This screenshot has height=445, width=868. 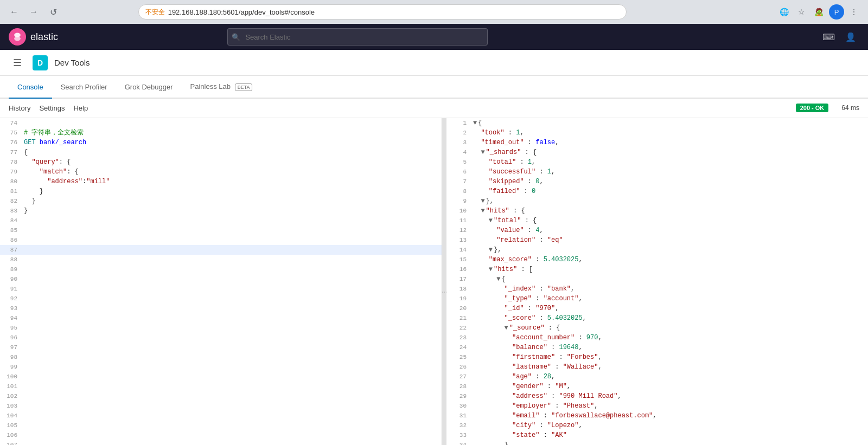 I want to click on line-105: 105, so click(x=221, y=425).